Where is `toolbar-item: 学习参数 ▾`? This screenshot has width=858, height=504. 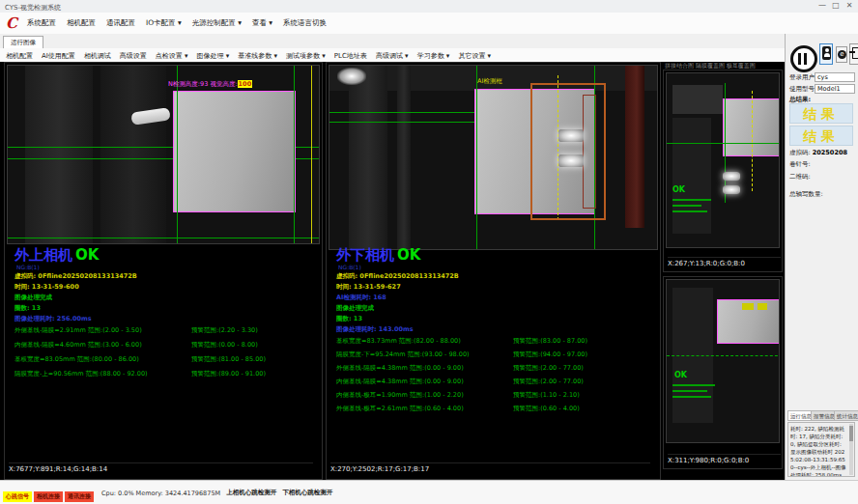 toolbar-item: 学习参数 ▾ is located at coordinates (434, 56).